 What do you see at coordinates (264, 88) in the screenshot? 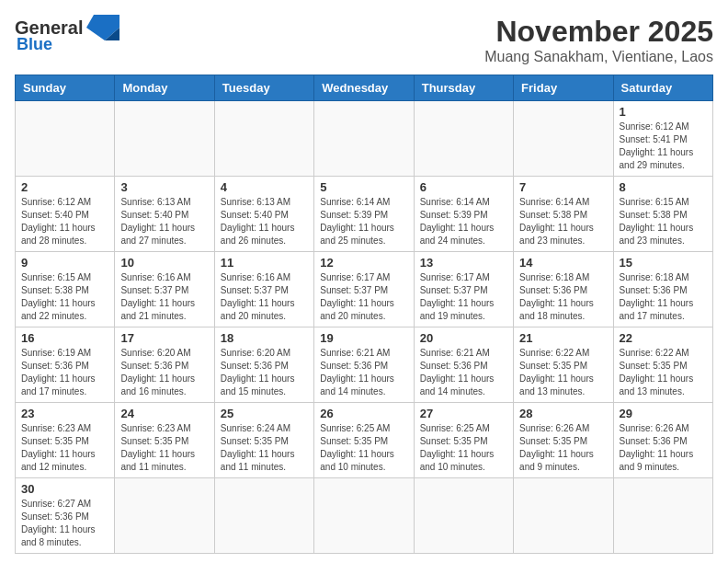
I see `calendar-day-header: Tuesday` at bounding box center [264, 88].